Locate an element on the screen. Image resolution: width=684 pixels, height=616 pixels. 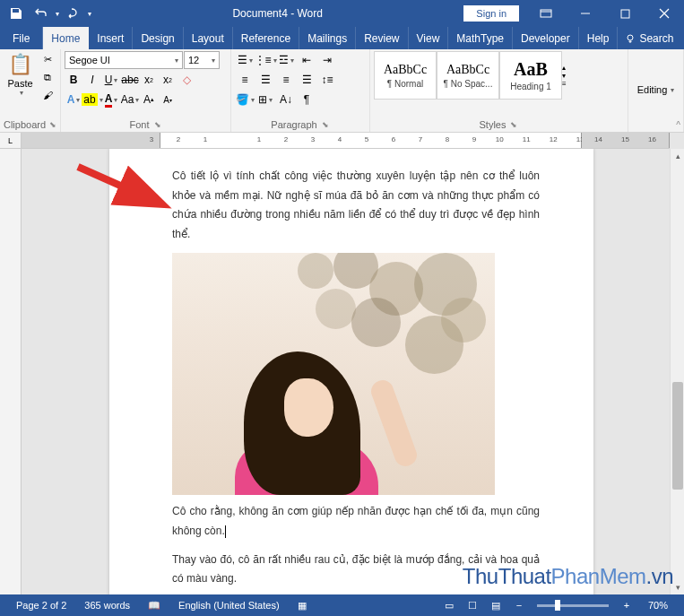
editing-button: Editing▾ is located at coordinates (656, 90).